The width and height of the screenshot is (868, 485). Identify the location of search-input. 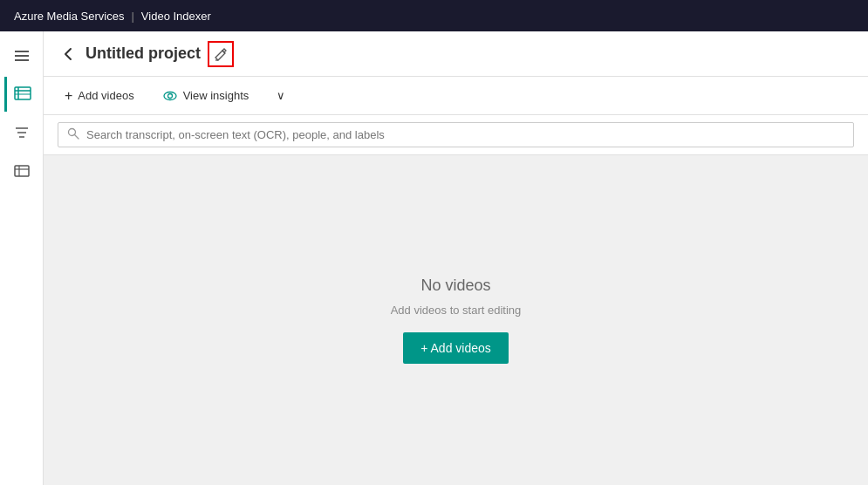
(466, 134).